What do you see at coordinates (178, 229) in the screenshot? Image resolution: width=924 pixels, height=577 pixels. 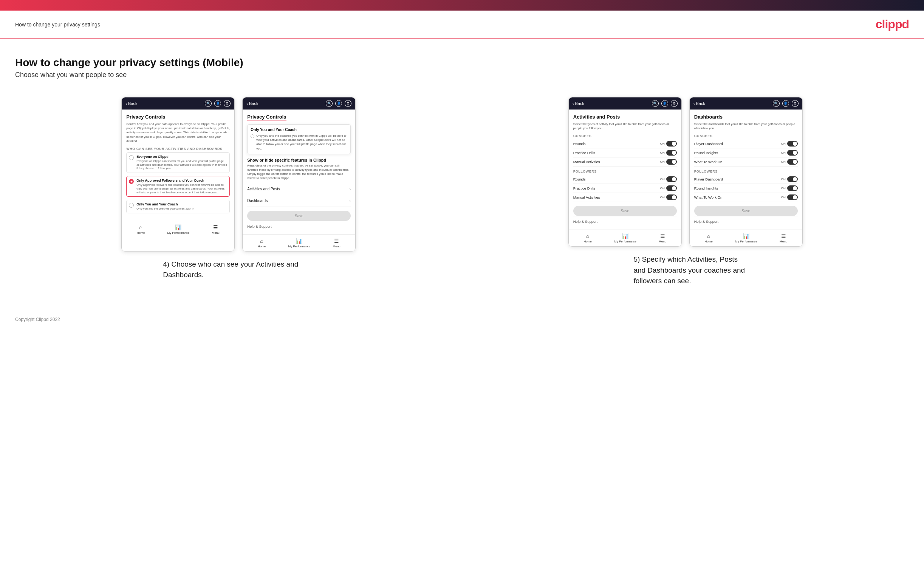 I see `phone1-bottom-nav: ⌂ Home 📊 My Performance ☰ Menu` at bounding box center [178, 229].